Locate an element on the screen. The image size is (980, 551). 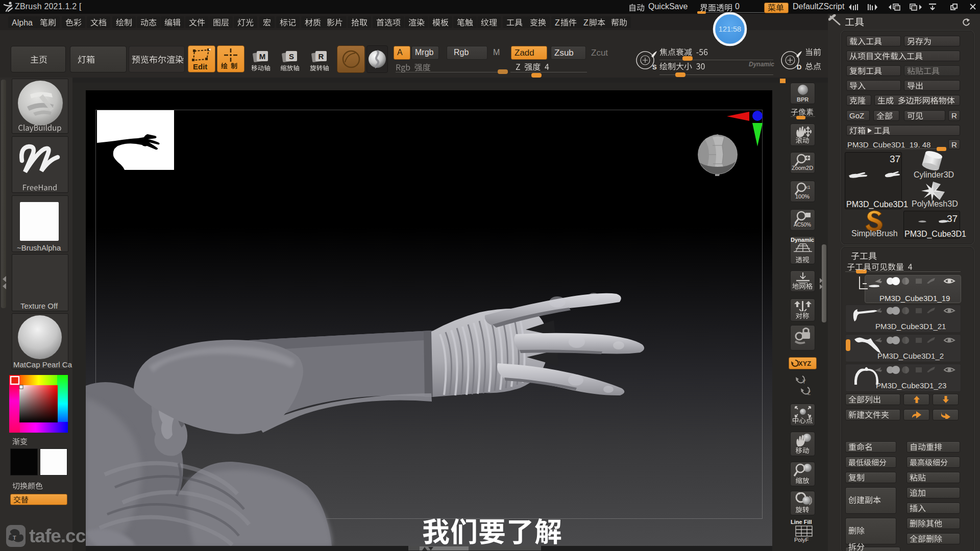
svg-text: 121:58 is located at coordinates (730, 29).